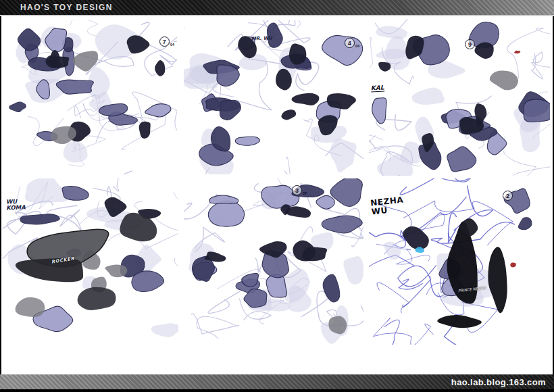 The height and width of the screenshot is (392, 554). What do you see at coordinates (350, 43) in the screenshot?
I see `circled-number: 4` at bounding box center [350, 43].